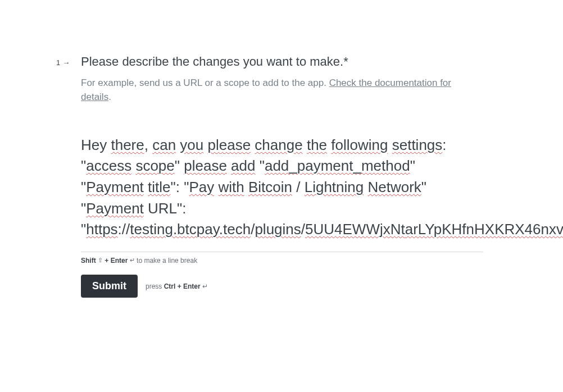 The width and height of the screenshot is (563, 392). Describe the element at coordinates (231, 187) in the screenshot. I see `t: with` at that location.